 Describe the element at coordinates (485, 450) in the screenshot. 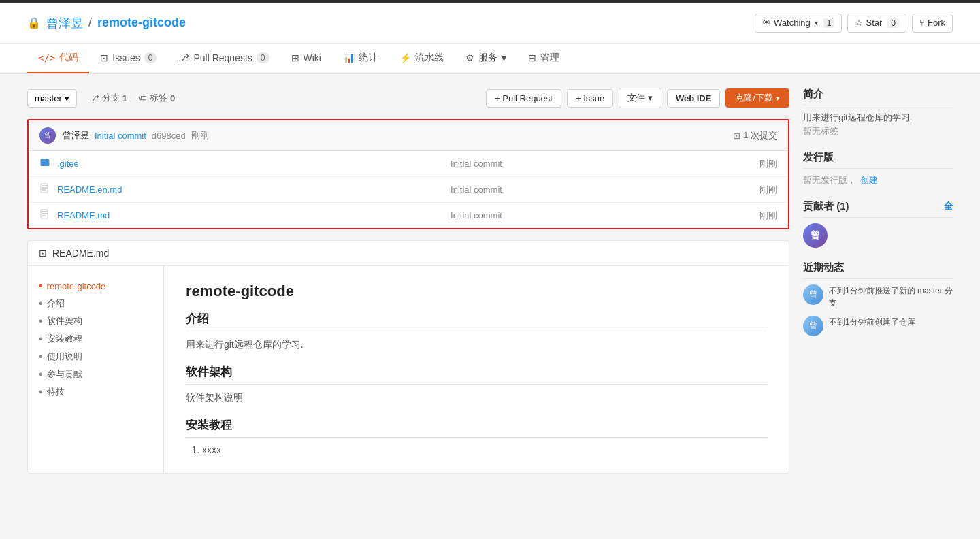

I see `readme-install-item-1: xxxx` at that location.